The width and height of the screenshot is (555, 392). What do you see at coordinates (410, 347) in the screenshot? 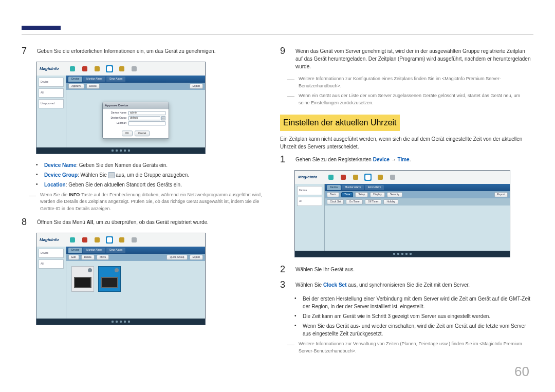
I see `note-time-management: ― Weitere Informationen zur Verwaltung v…` at bounding box center [410, 347].